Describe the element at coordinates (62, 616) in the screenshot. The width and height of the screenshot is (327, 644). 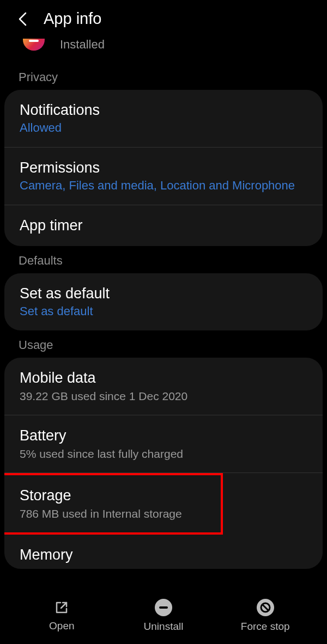
I see `open-button: Open` at that location.